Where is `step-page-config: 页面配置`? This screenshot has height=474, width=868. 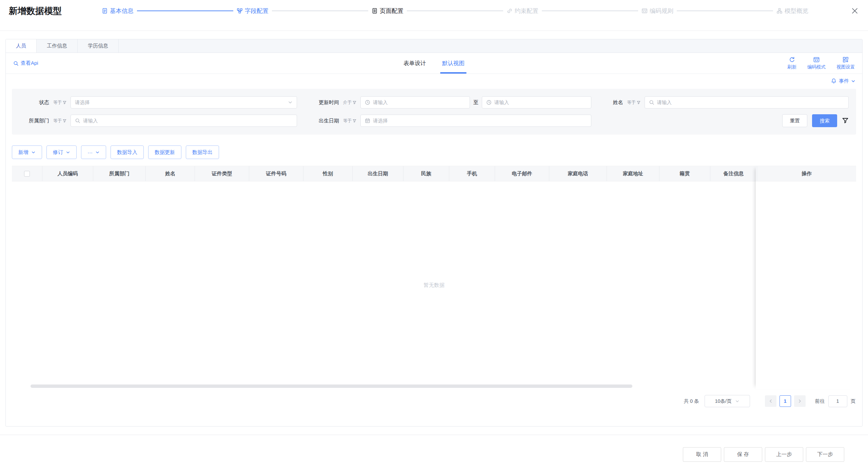 step-page-config: 页面配置 is located at coordinates (388, 11).